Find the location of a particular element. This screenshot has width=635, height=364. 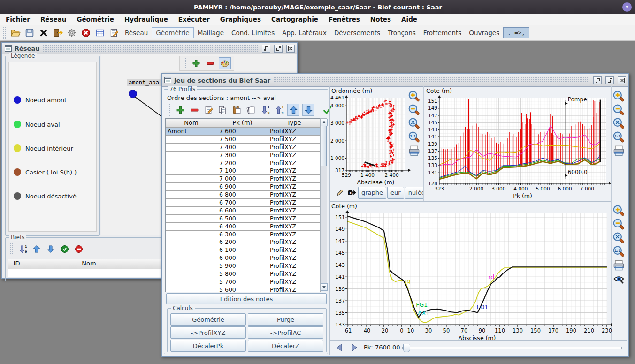

toolbar-button-frottements: Frottements is located at coordinates (443, 33).